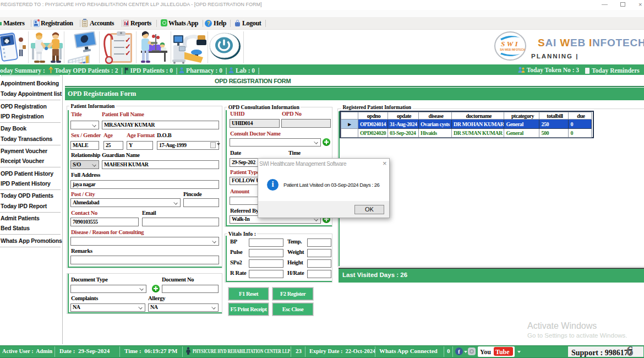  I want to click on svg-text: SAI WEB INFOTECH, so click(512, 50).